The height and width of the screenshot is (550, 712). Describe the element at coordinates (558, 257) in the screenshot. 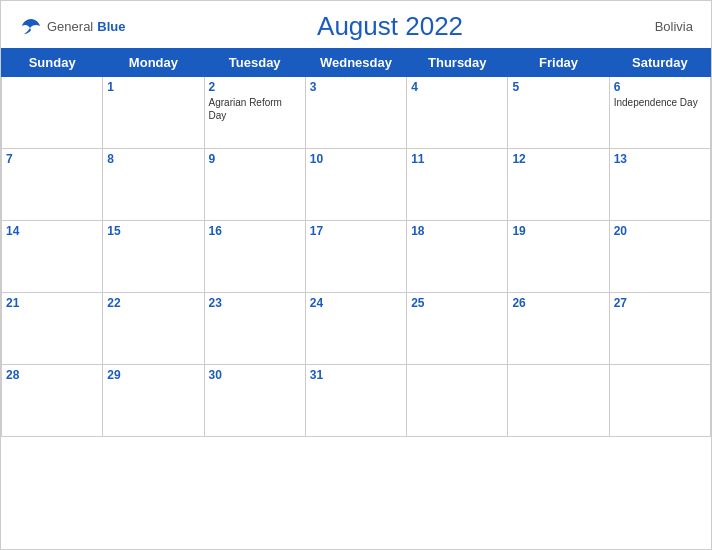

I see `calendar-cell: 19` at that location.